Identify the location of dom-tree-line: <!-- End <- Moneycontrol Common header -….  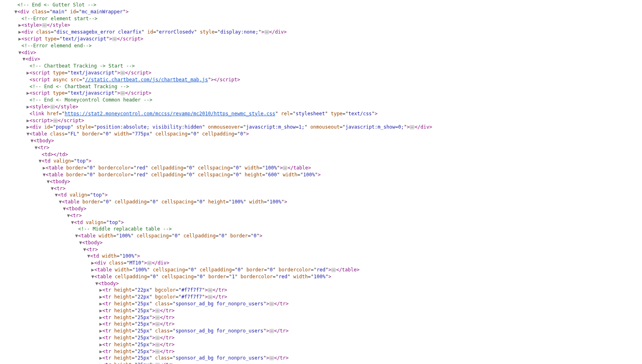
(324, 100).